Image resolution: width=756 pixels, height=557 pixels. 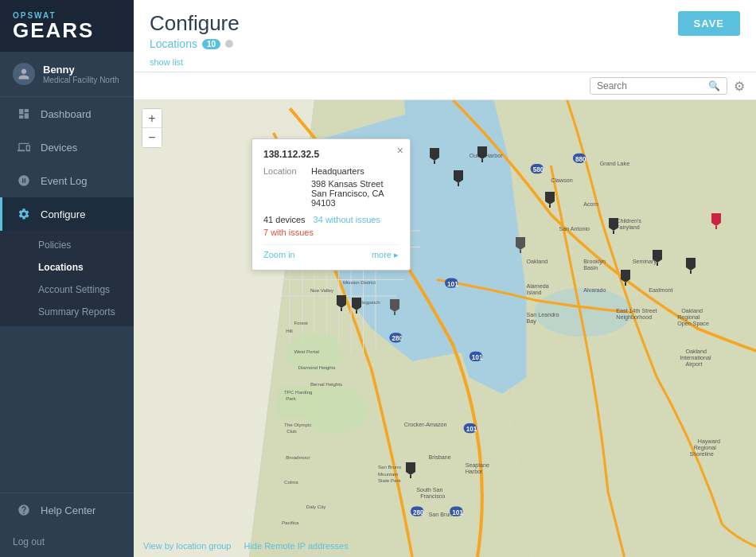 What do you see at coordinates (67, 510) in the screenshot?
I see `sidebar-item-help-center: Help Center` at bounding box center [67, 510].